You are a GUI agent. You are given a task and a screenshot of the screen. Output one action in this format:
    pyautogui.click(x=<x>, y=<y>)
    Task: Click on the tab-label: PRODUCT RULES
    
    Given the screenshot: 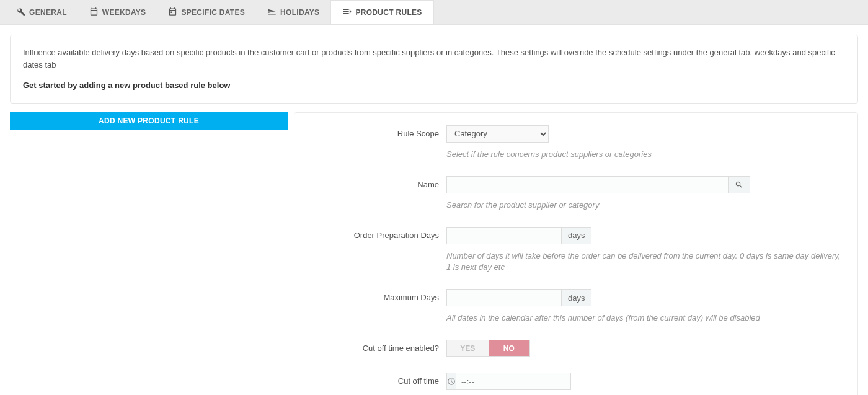 What is the action you would take?
    pyautogui.click(x=388, y=12)
    